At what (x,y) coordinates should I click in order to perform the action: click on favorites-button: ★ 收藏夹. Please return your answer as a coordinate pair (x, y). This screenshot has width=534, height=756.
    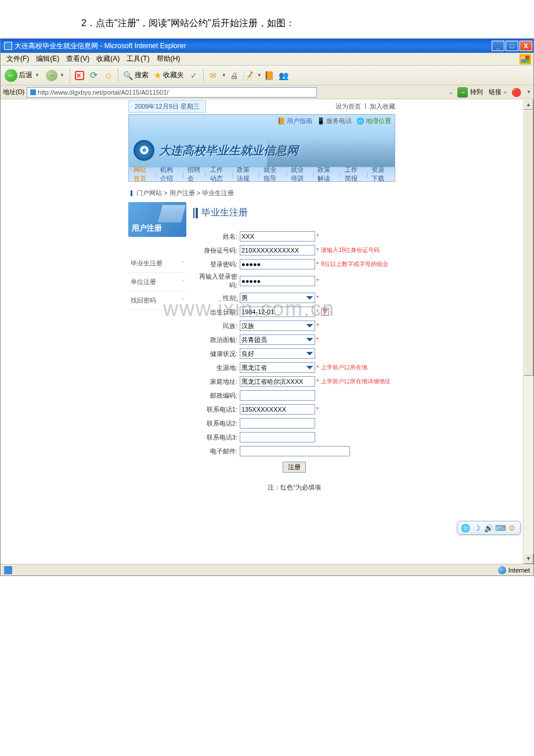
    Looking at the image, I should click on (169, 75).